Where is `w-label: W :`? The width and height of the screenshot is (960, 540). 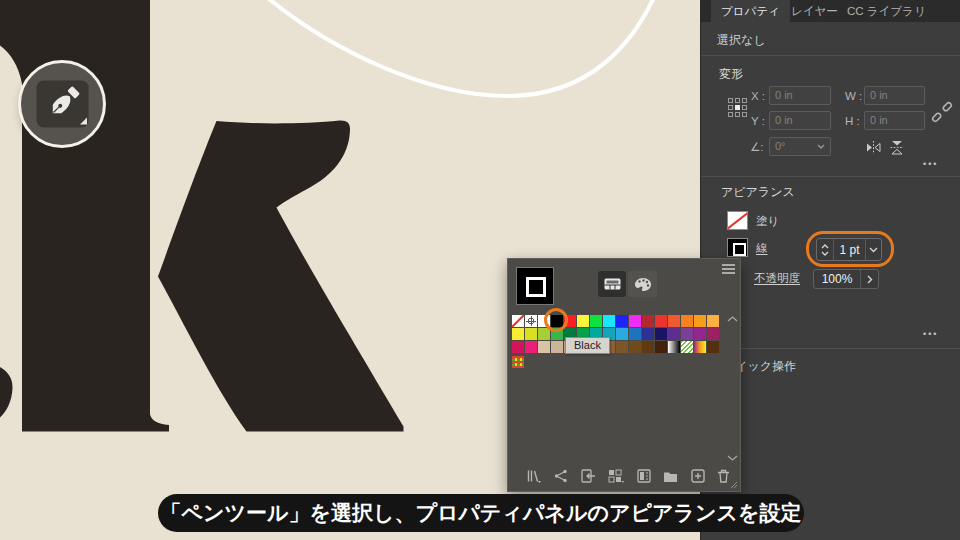
w-label: W : is located at coordinates (854, 96).